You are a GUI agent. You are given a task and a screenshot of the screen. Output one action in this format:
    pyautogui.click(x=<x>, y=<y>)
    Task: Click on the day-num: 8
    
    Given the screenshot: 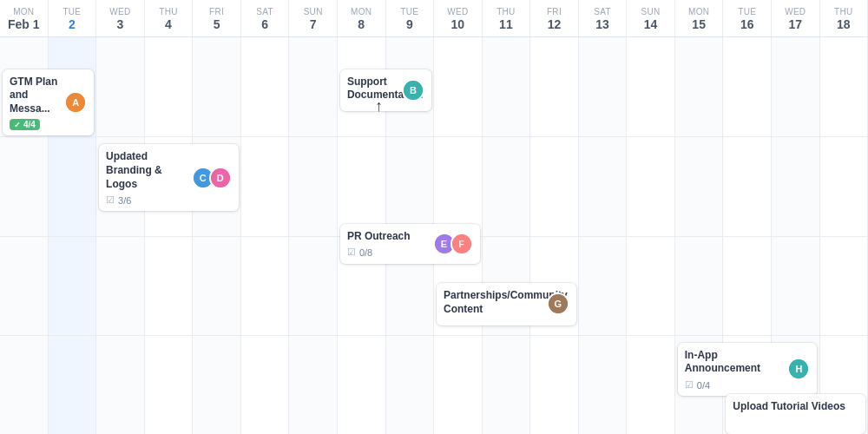 What is the action you would take?
    pyautogui.click(x=361, y=24)
    